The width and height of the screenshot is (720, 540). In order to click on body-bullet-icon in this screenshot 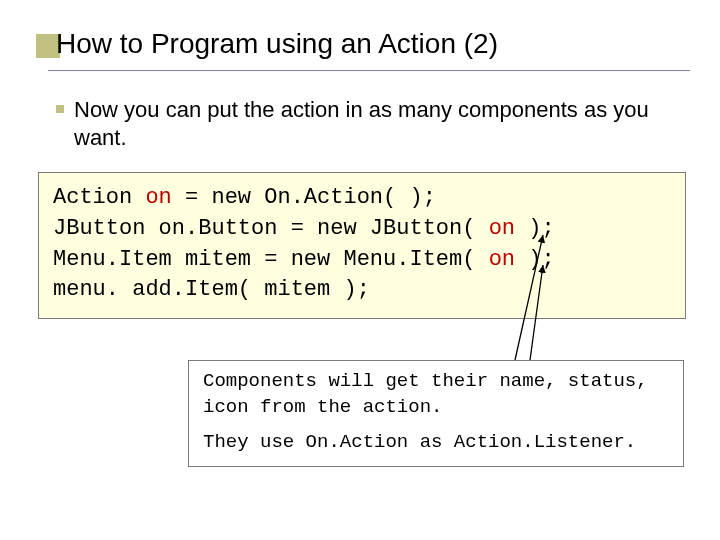, I will do `click(60, 109)`.